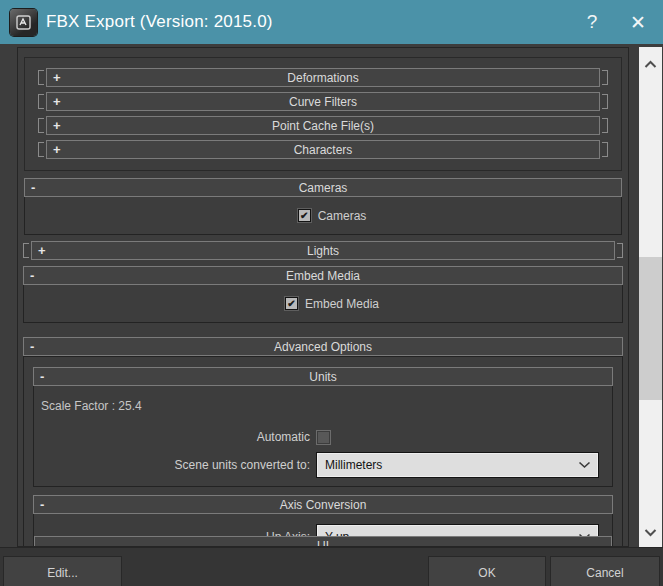  I want to click on rollout-label: Axis Conversion, so click(324, 505).